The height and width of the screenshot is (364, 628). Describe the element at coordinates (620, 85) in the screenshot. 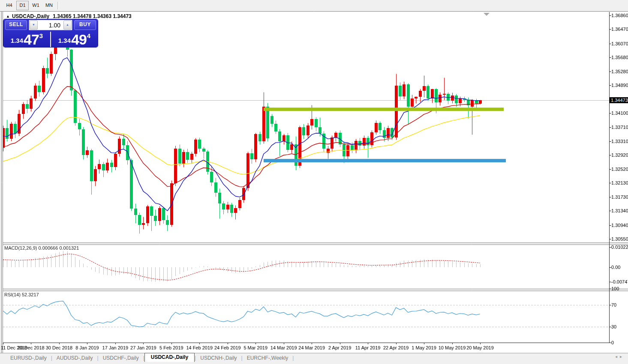

I see `price-axis-label: 1.34890` at that location.